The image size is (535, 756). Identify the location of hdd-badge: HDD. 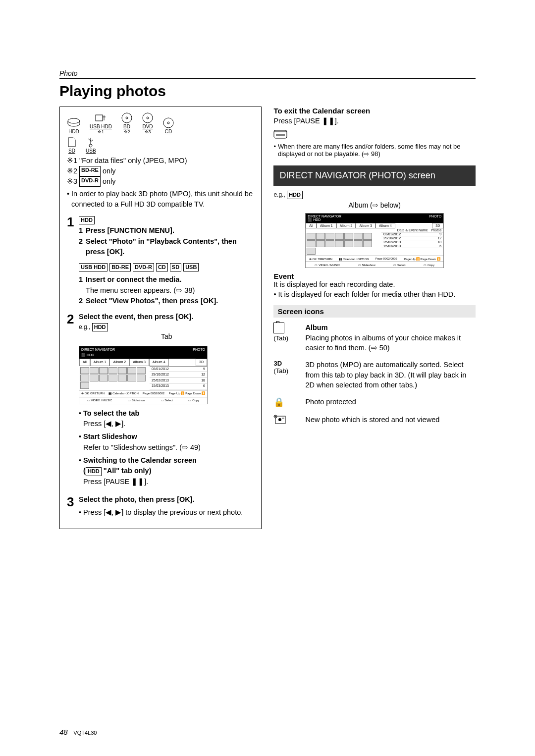
(87, 220).